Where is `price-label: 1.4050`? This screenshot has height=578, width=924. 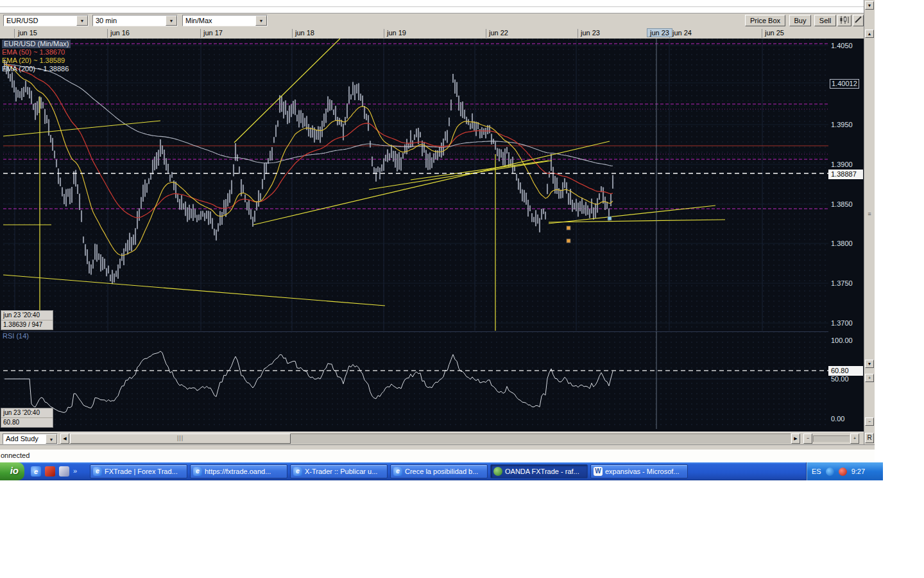 price-label: 1.4050 is located at coordinates (842, 46).